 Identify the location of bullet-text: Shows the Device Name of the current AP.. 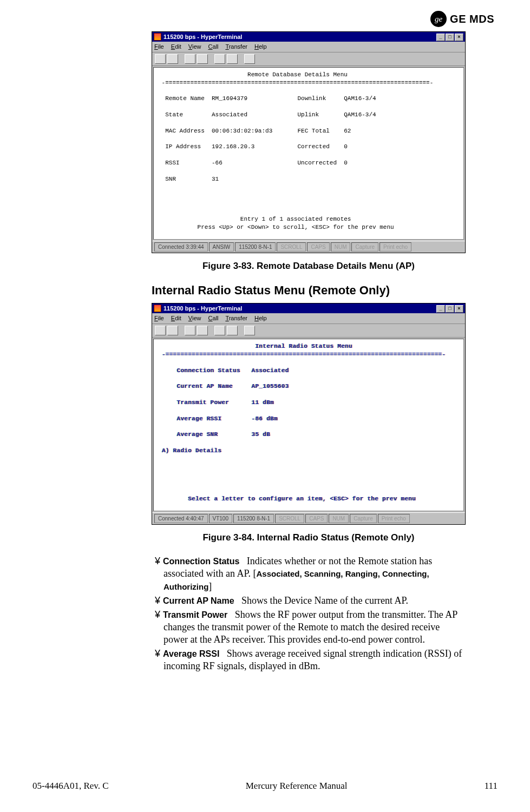
(325, 600).